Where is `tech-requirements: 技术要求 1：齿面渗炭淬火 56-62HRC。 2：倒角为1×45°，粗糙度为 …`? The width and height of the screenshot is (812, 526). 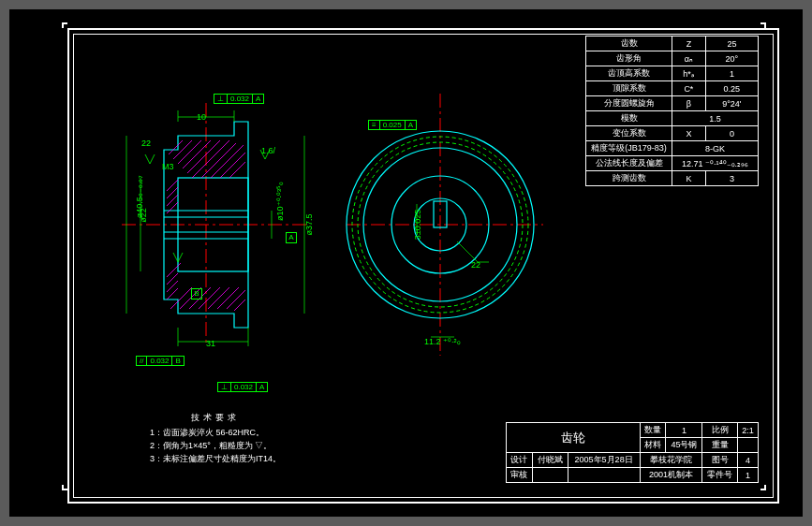
tech-requirements: 技术要求 1：齿面渗炭淬火 56-62HRC。 2：倒角为1×45°，粗糙度为 … is located at coordinates (215, 438).